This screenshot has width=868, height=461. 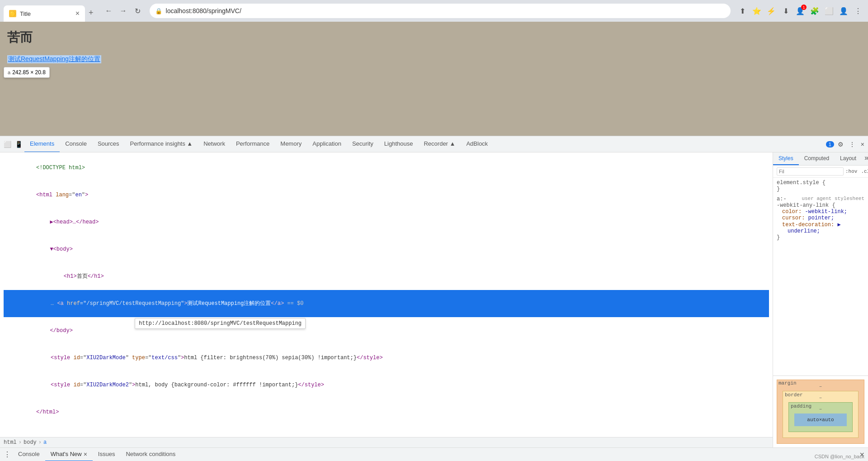 What do you see at coordinates (386, 195) in the screenshot?
I see `html-line-html: <html lang="en">` at bounding box center [386, 195].